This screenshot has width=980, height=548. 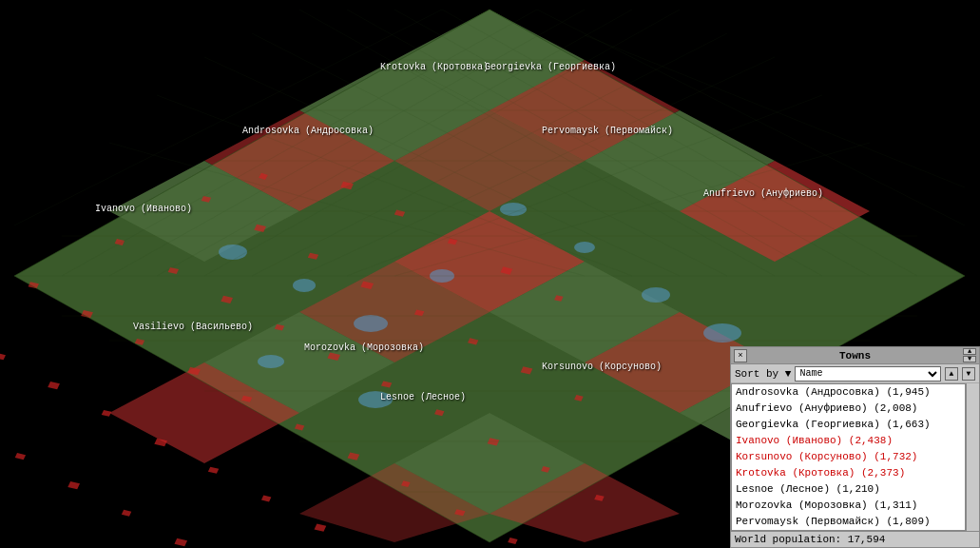 I want to click on panel-title: Towns, so click(x=855, y=356).